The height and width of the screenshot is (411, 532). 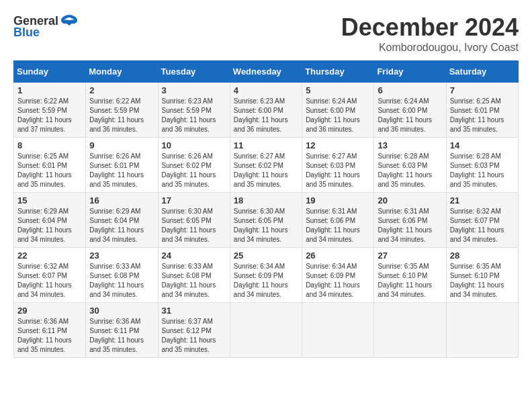 I want to click on day-number: 31, so click(x=194, y=310).